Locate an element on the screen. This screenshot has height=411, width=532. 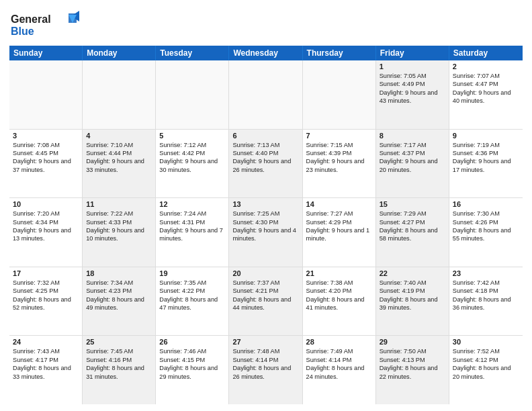
cell-info: Sunrise: 7:07 AM is located at coordinates (486, 76).